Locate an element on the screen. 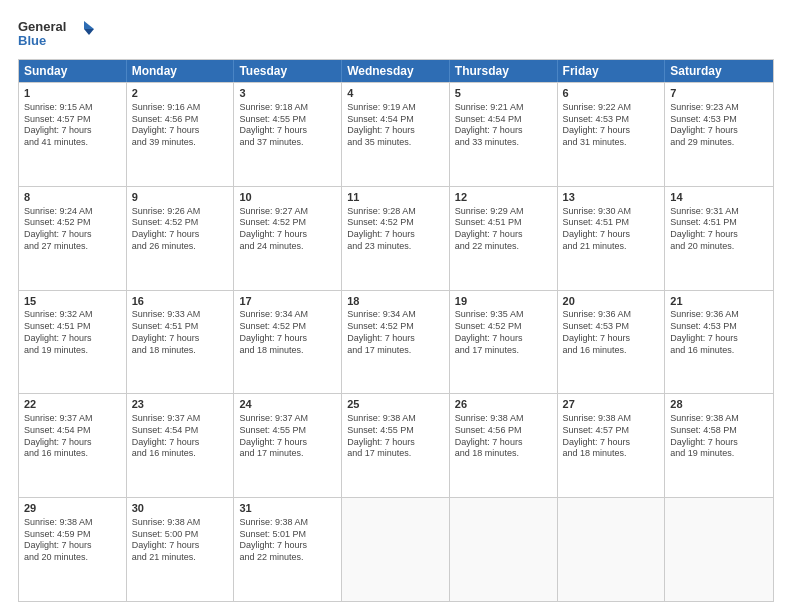  calendar-day-18: 18Sunrise: 9:34 AMSunset: 4:52 PMDayligh… is located at coordinates (396, 342).